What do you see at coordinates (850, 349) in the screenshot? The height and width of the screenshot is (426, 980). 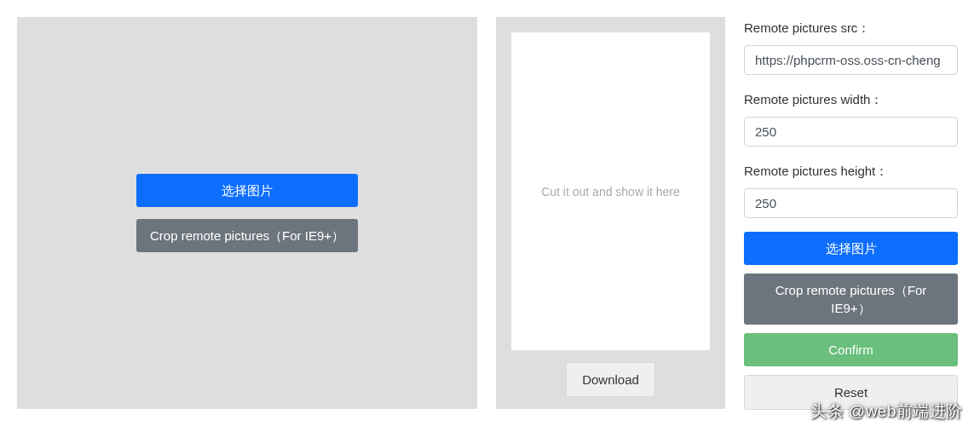 I see `confirm-button: Confirm` at bounding box center [850, 349].